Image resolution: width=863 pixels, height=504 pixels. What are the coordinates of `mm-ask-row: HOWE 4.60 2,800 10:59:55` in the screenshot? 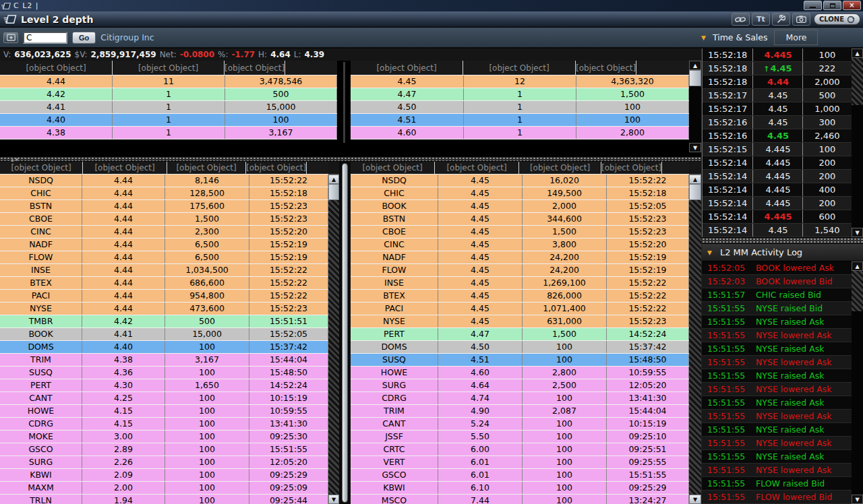 It's located at (520, 373).